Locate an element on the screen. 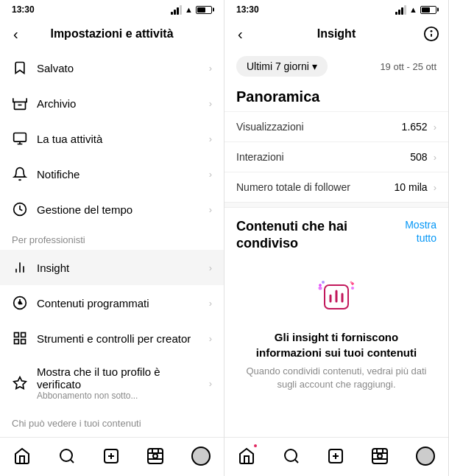  bottom-nav-right is located at coordinates (336, 457).